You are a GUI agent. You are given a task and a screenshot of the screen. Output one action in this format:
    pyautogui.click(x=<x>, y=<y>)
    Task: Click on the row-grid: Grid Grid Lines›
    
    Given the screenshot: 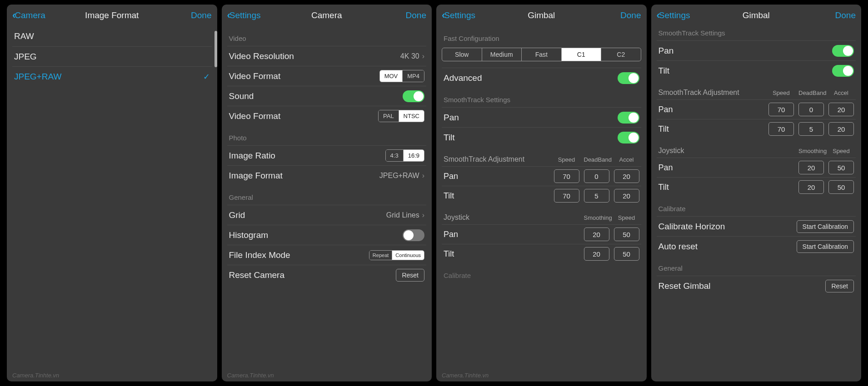 What is the action you would take?
    pyautogui.click(x=327, y=215)
    